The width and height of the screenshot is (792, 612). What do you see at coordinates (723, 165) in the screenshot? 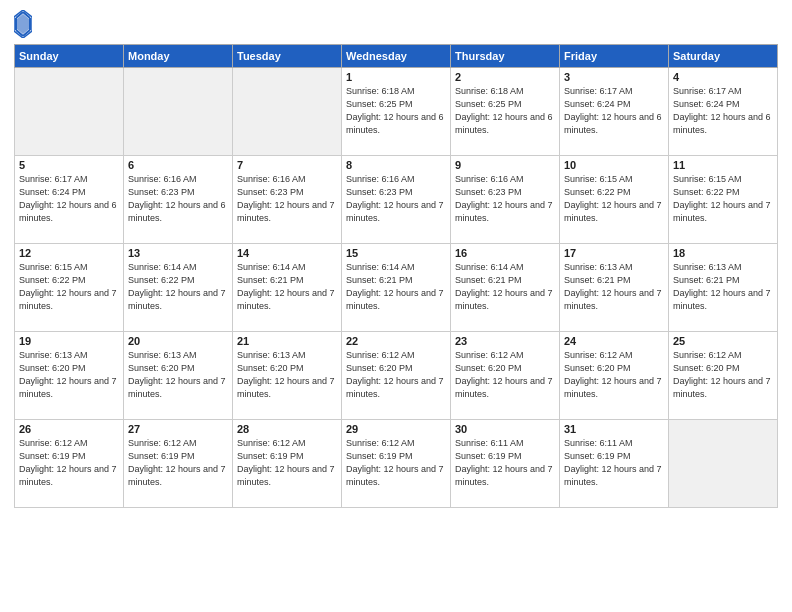
I see `day-number: 11` at bounding box center [723, 165].